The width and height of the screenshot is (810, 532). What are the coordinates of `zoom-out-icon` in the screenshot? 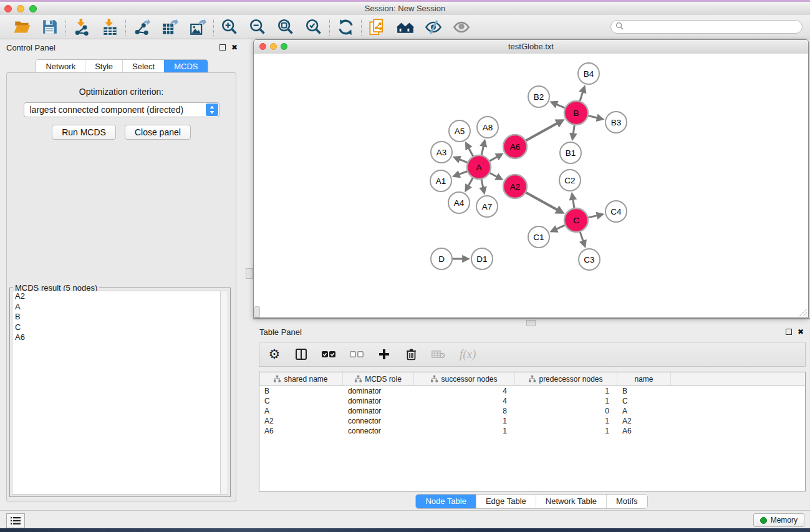 It's located at (258, 27).